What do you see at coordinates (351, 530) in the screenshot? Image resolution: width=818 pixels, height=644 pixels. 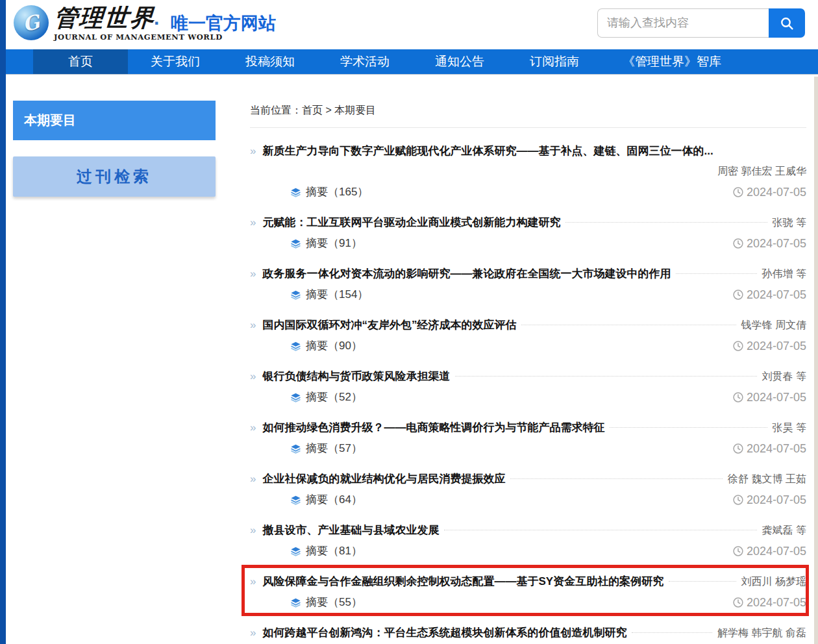 I see `article-title-link: 撤县设市、产业基础与县域农业发展` at bounding box center [351, 530].